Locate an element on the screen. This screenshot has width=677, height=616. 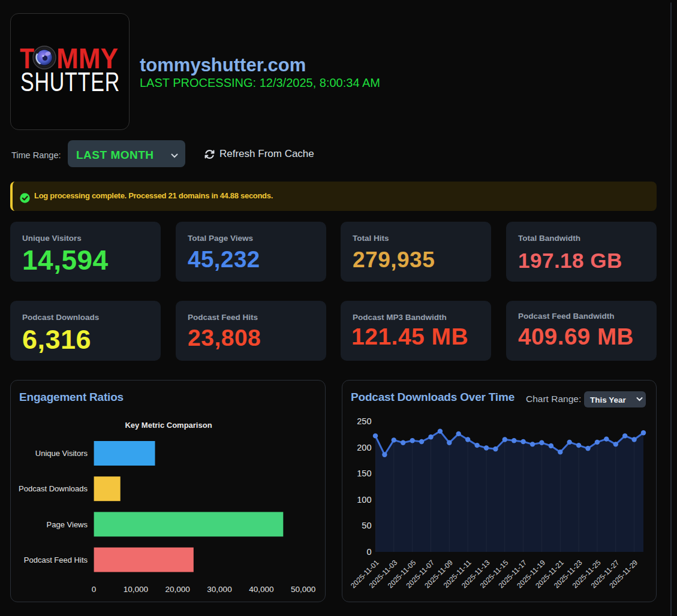
svg-text: Unique Visitors is located at coordinates (62, 453).